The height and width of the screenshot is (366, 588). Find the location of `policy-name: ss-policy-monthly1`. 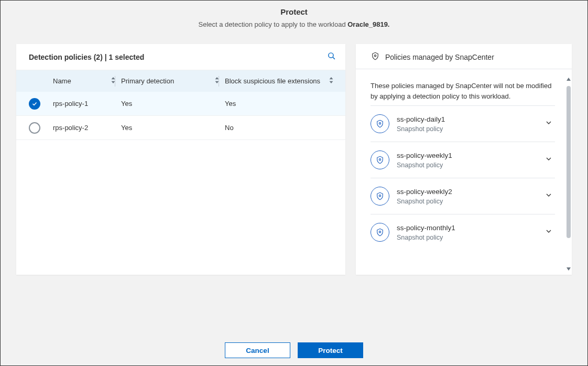

policy-name: ss-policy-monthly1 is located at coordinates (467, 228).